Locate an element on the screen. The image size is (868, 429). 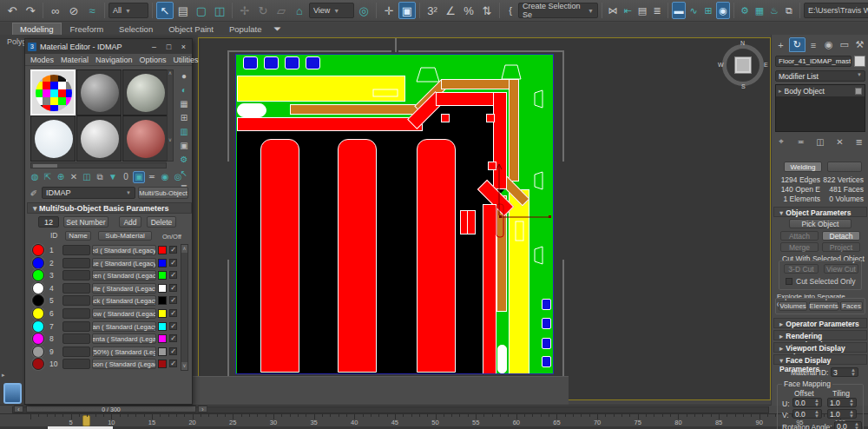
make-copy-icon: ◫ is located at coordinates (87, 177).